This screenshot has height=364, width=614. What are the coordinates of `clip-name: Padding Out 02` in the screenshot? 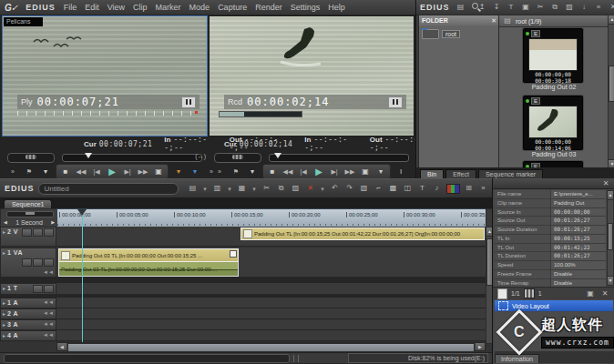 It's located at (554, 87).